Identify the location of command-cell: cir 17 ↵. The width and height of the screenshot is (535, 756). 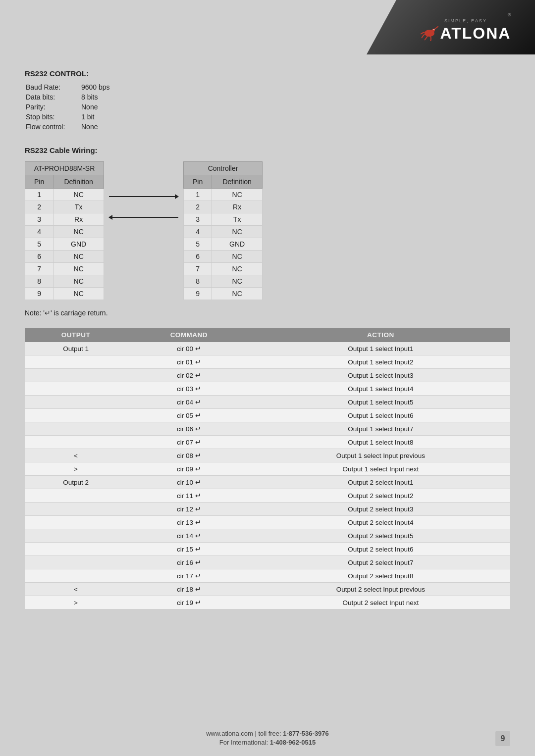
(189, 576).